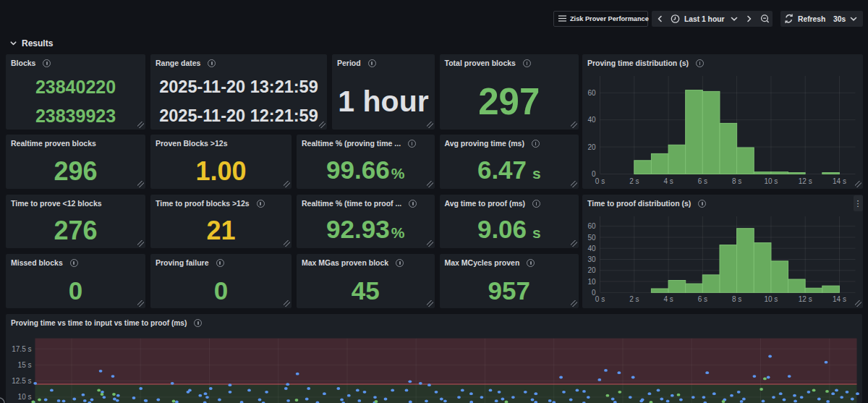  I want to click on svg-text: Refresh, so click(812, 19).